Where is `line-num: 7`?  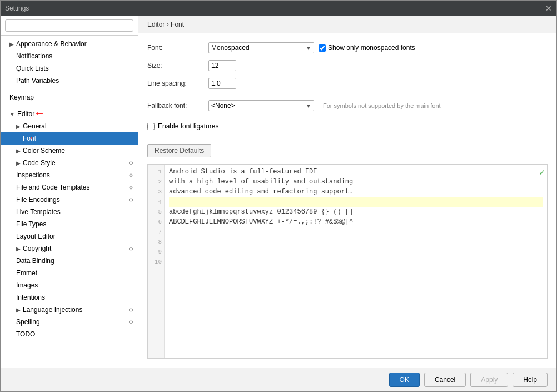
line-num: 7 is located at coordinates (155, 232).